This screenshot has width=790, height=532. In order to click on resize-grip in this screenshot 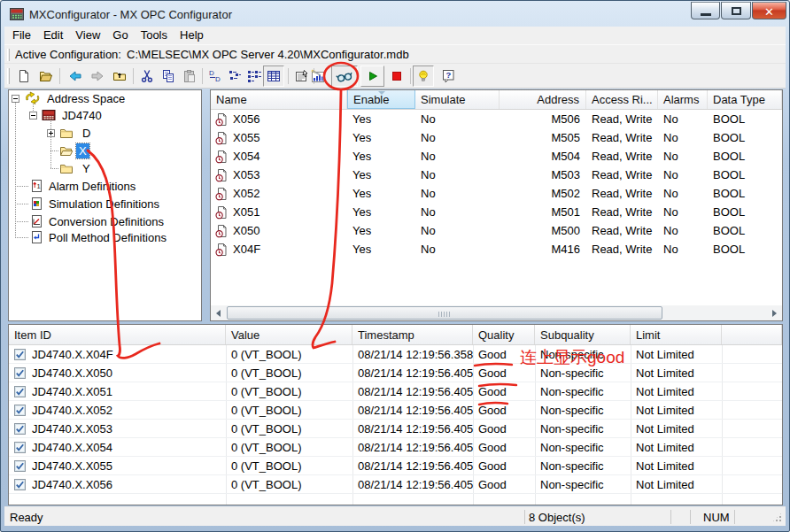, I will do `click(778, 517)`.